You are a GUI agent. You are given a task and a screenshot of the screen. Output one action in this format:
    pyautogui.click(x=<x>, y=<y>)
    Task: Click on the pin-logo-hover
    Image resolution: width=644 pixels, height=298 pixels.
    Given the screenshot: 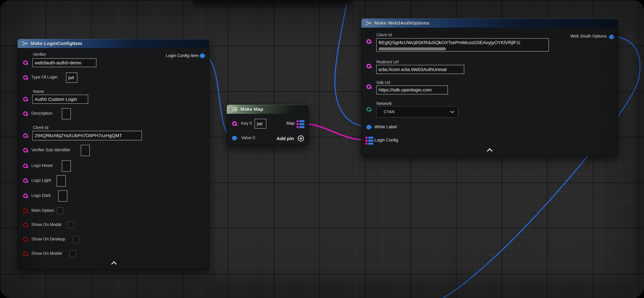 What is the action you would take?
    pyautogui.click(x=26, y=166)
    